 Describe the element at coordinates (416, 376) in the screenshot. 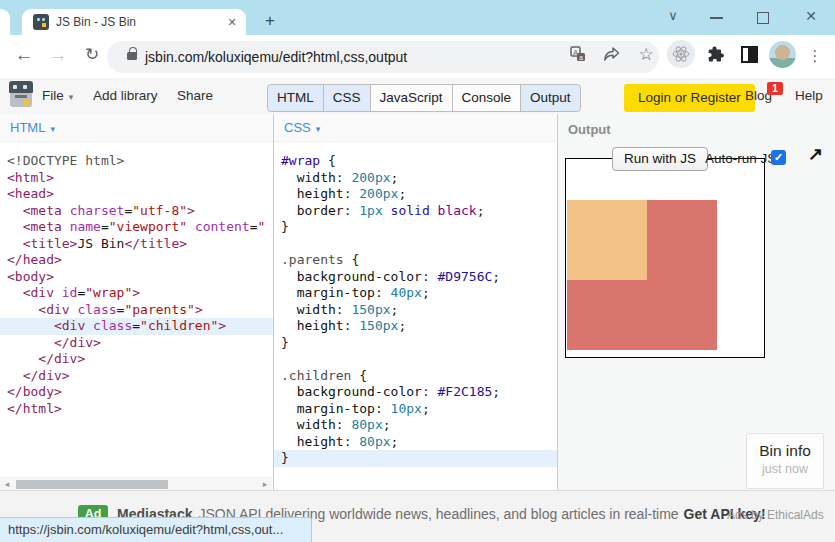

I see `code-line: .children {` at that location.